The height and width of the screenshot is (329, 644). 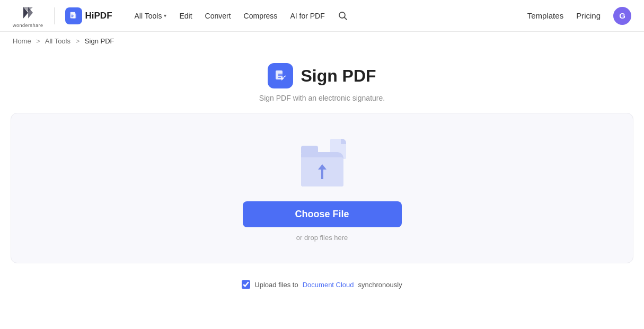 I want to click on folder-front-icon, so click(x=322, y=172).